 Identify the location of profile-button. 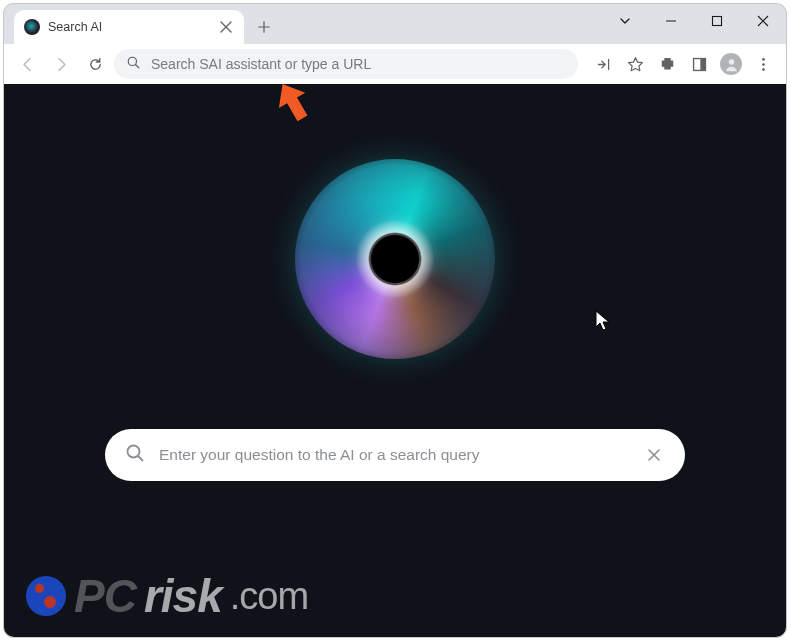
(731, 64).